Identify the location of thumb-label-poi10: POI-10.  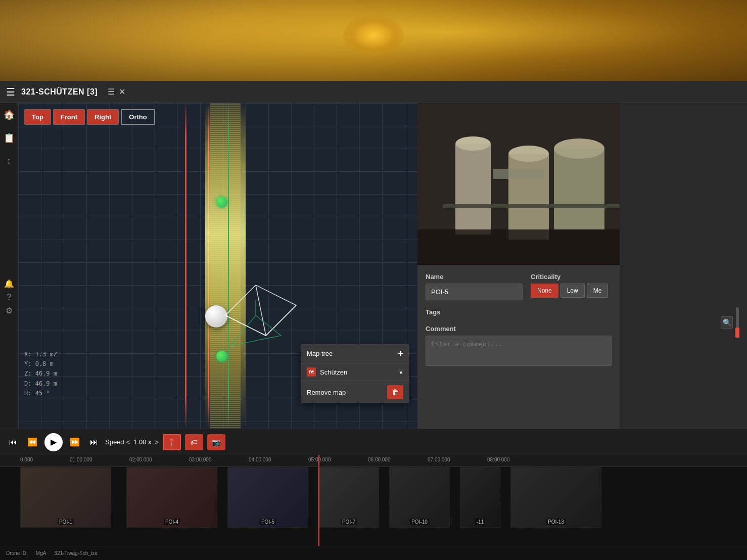
(419, 522).